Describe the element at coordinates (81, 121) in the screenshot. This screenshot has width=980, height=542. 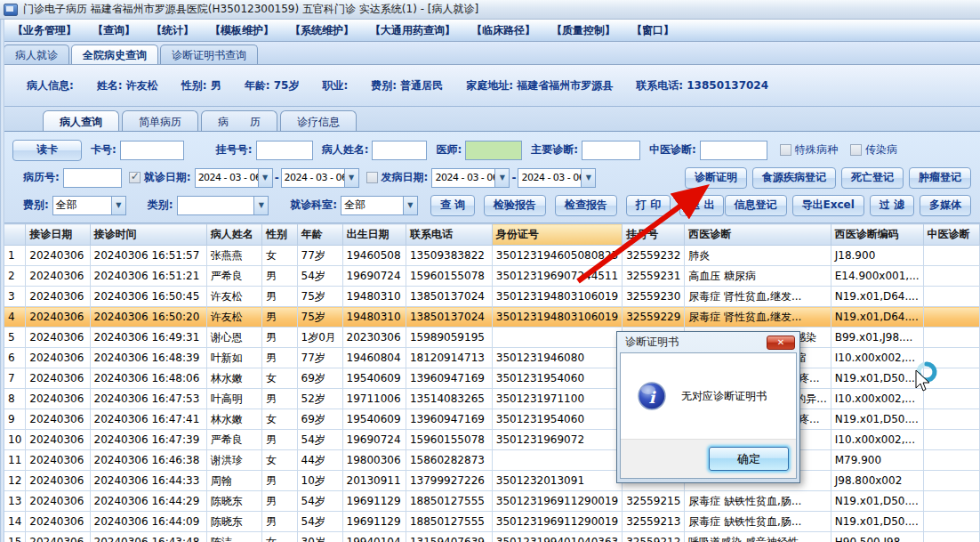
I see `subtab-patient-query: 病人查询` at that location.